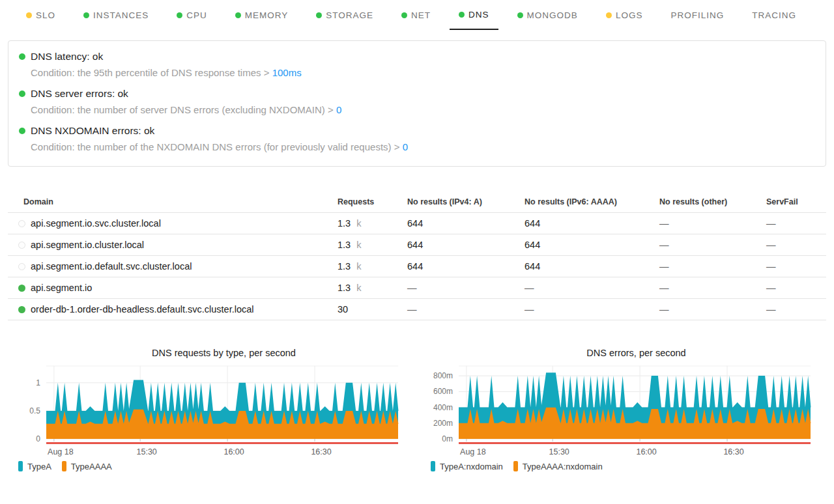 This screenshot has height=504, width=834. I want to click on svg-text: 400m, so click(443, 408).